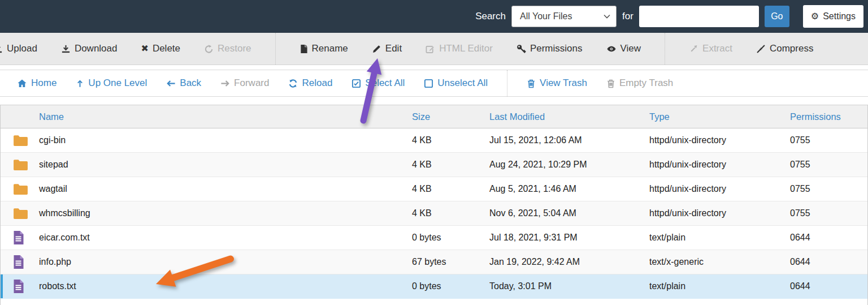  What do you see at coordinates (694, 49) in the screenshot?
I see `extract-arrow-icon` at bounding box center [694, 49].